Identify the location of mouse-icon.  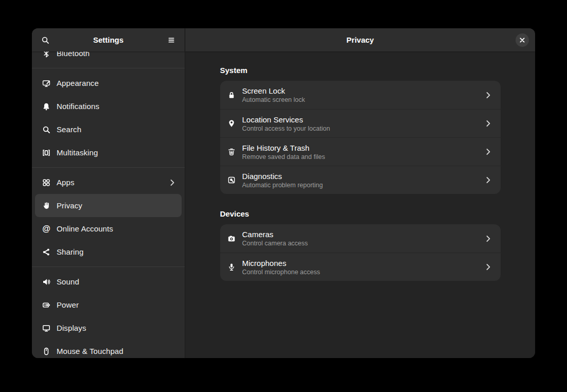
(46, 351).